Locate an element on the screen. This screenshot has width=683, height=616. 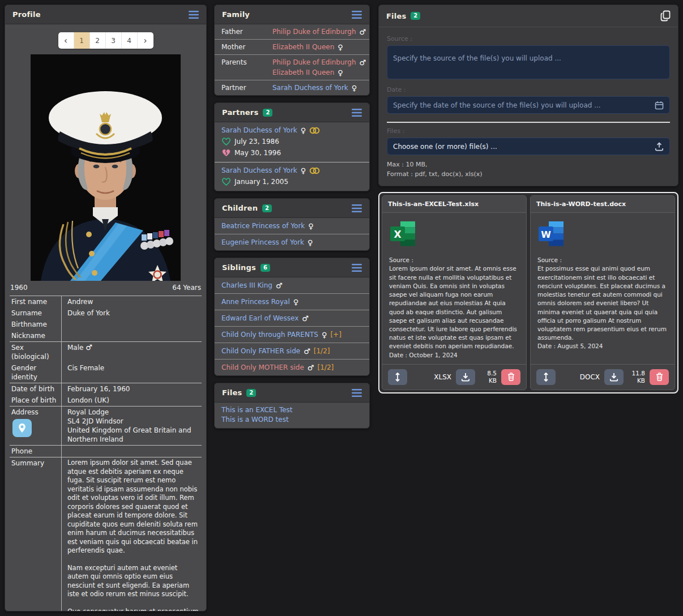
pager-page-1: 1 is located at coordinates (82, 41).